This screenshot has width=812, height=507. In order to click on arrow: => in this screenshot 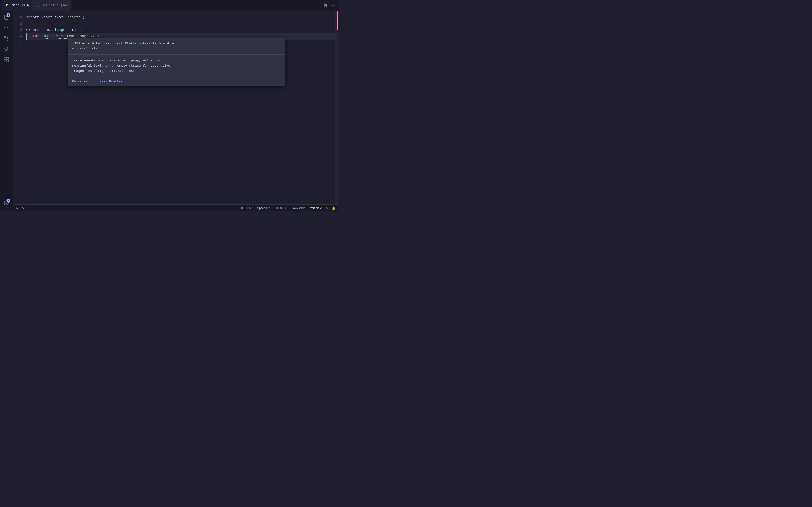, I will do `click(81, 30)`.